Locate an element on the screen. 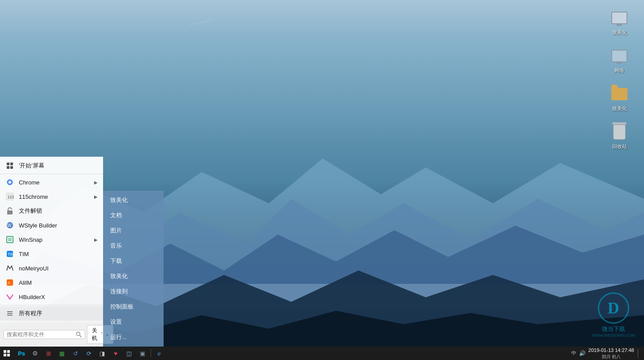 Image resolution: width=644 pixels, height=360 pixels. file-unlock-icon is located at coordinates (10, 211).